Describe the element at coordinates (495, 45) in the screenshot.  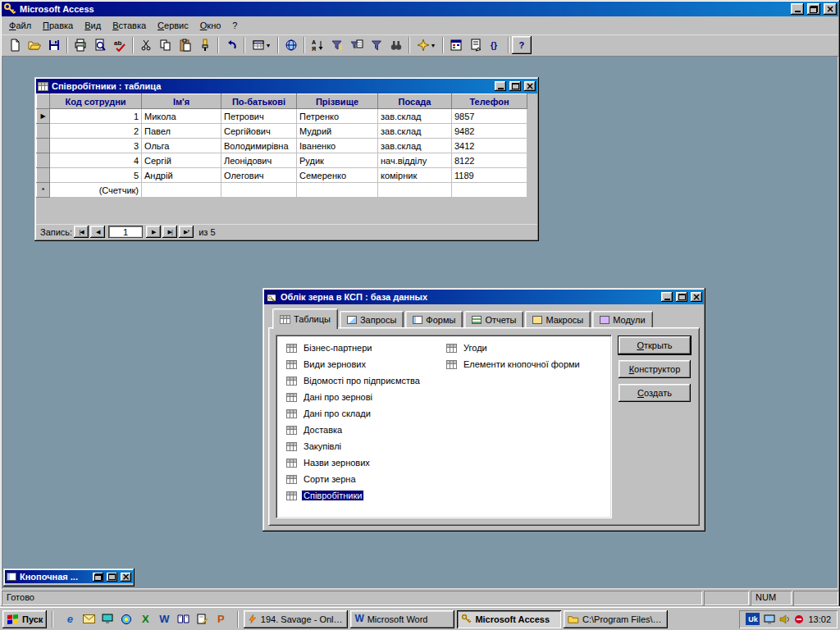
I see `code-button: {}` at that location.